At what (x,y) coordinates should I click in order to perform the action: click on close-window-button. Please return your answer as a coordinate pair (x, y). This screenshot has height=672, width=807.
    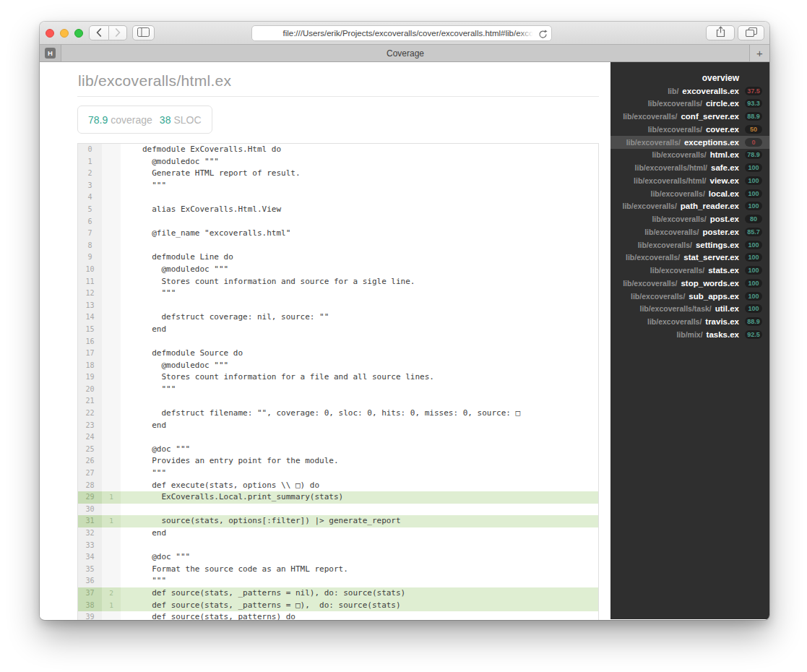
    Looking at the image, I should click on (50, 33).